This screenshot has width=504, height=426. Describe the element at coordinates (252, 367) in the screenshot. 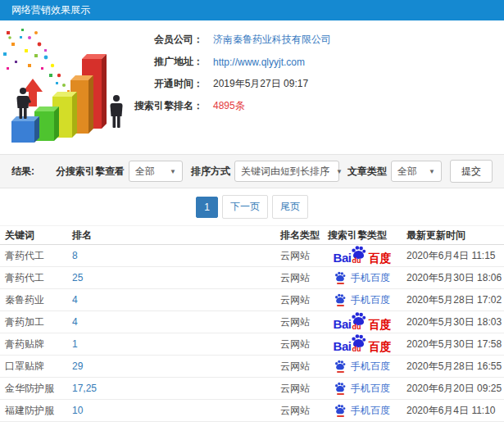

I see `table-row: 口罩贴牌29云网站 手机百度 2020年5月28日 16:55` at that location.